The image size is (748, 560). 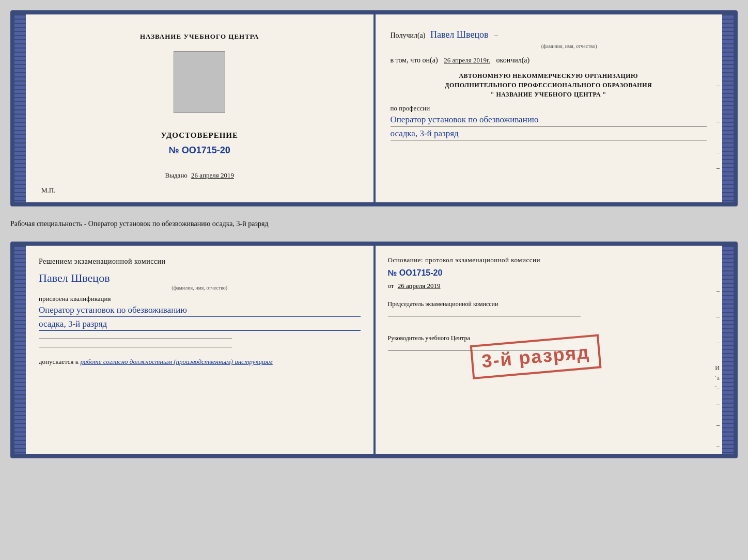 What do you see at coordinates (549, 60) in the screenshot?
I see `in-that-line: в том, что он(а) 26 апреля 2019г. окончи…` at bounding box center [549, 60].